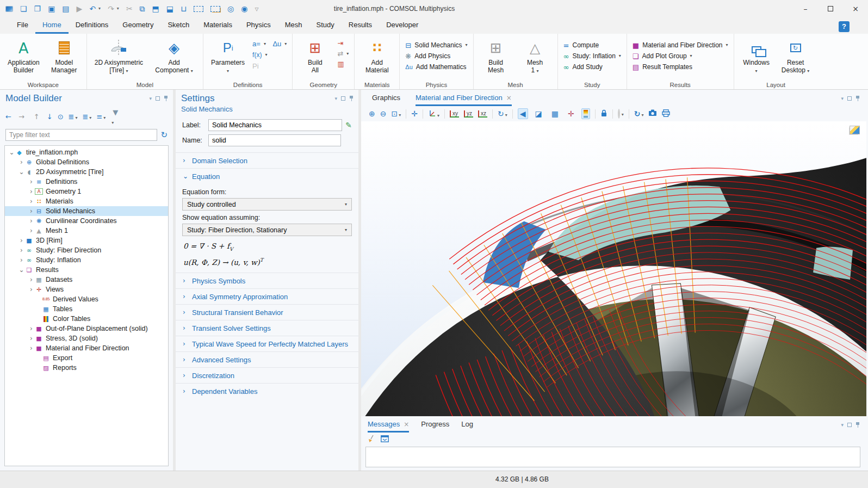 The image size is (868, 488). I want to click on save-icon: ▣, so click(51, 9).